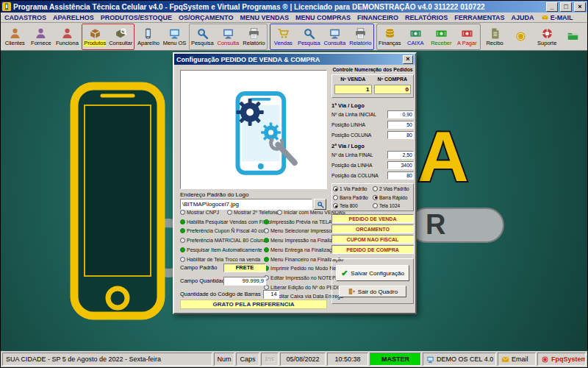 The width and height of the screenshot is (588, 368). Describe the element at coordinates (401, 155) in the screenshot. I see `field-input-n-da-linha-final` at that location.